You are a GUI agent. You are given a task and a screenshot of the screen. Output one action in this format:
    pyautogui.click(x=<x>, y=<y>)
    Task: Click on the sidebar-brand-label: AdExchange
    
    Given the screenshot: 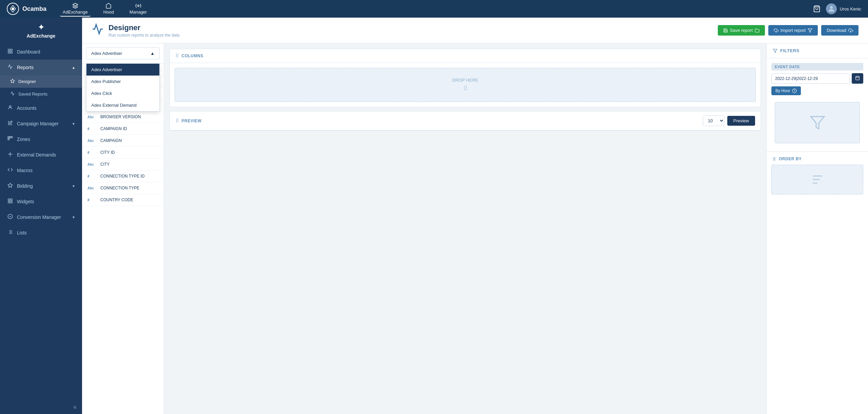 What is the action you would take?
    pyautogui.click(x=41, y=36)
    